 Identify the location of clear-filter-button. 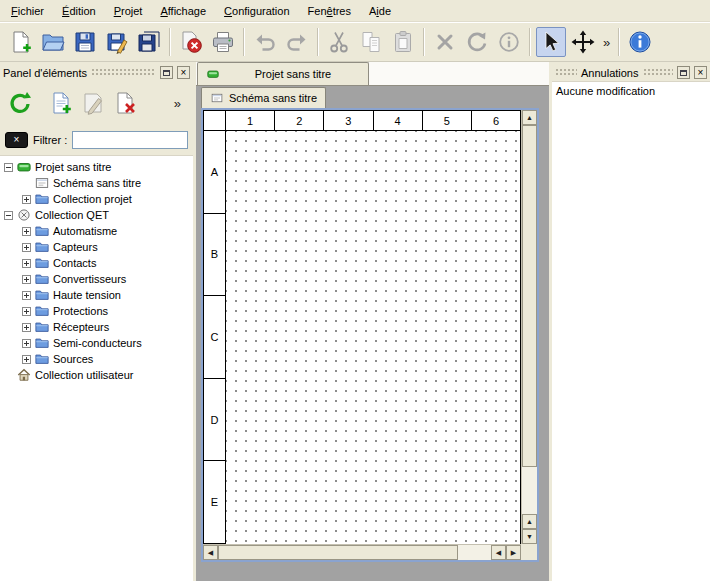
(16, 140).